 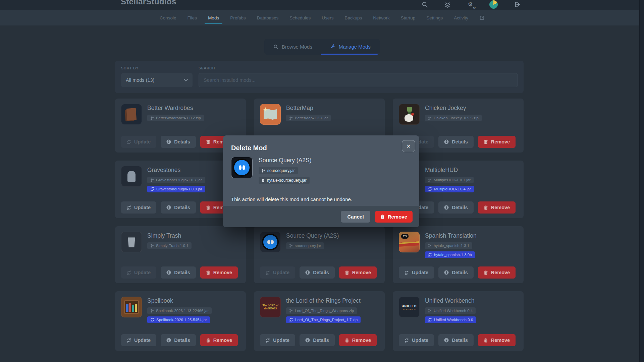 I want to click on modal-close-button: ✕, so click(x=409, y=146).